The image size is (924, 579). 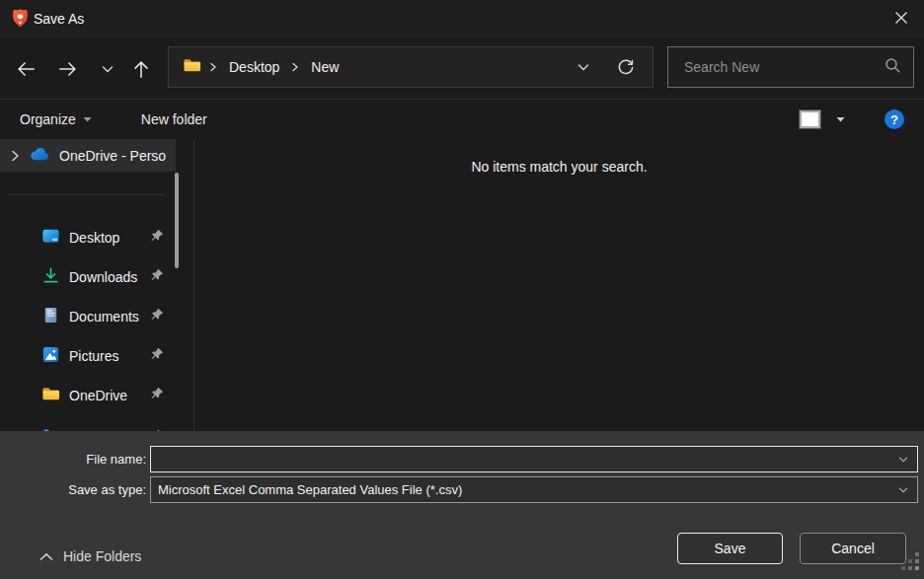 I want to click on close-button, so click(x=901, y=19).